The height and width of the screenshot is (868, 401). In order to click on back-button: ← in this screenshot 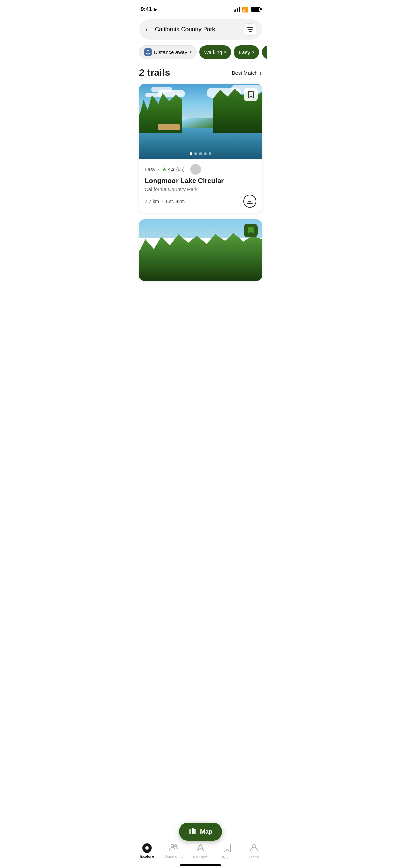, I will do `click(148, 29)`.